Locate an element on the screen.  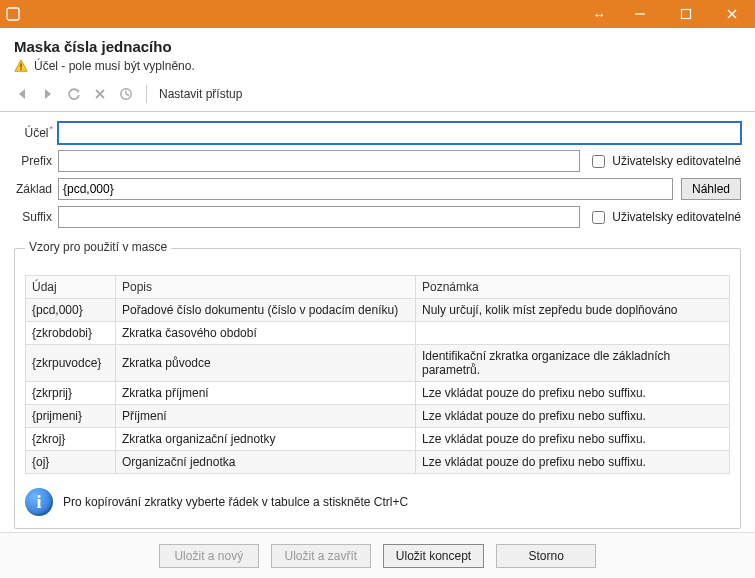
close-button is located at coordinates (732, 14).